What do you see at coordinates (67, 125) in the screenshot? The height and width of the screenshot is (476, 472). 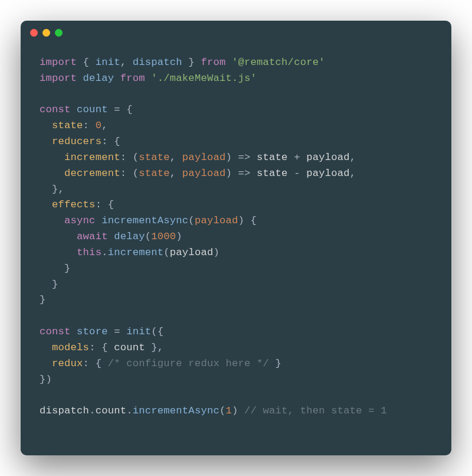 I see `property-state: state` at bounding box center [67, 125].